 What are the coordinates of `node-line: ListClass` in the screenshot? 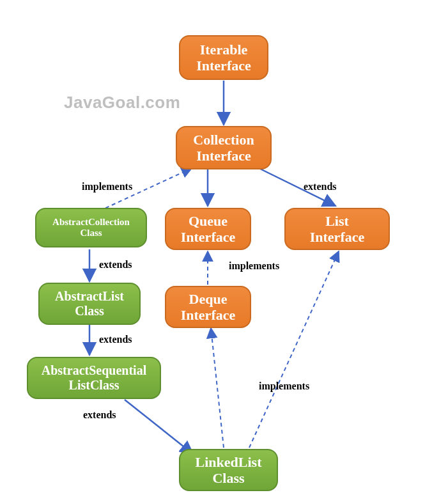 It's located at (94, 385).